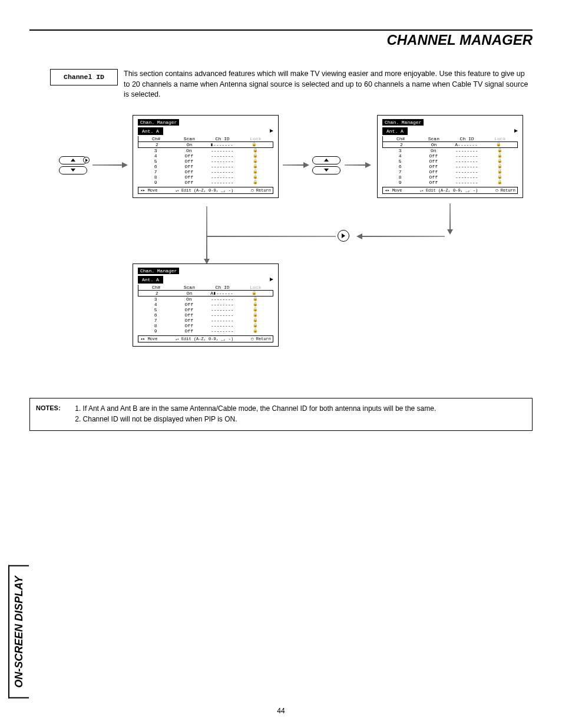 Image resolution: width=562 pixels, height=728 pixels. Describe the element at coordinates (156, 156) in the screenshot. I see `cell-ch: 4` at that location.